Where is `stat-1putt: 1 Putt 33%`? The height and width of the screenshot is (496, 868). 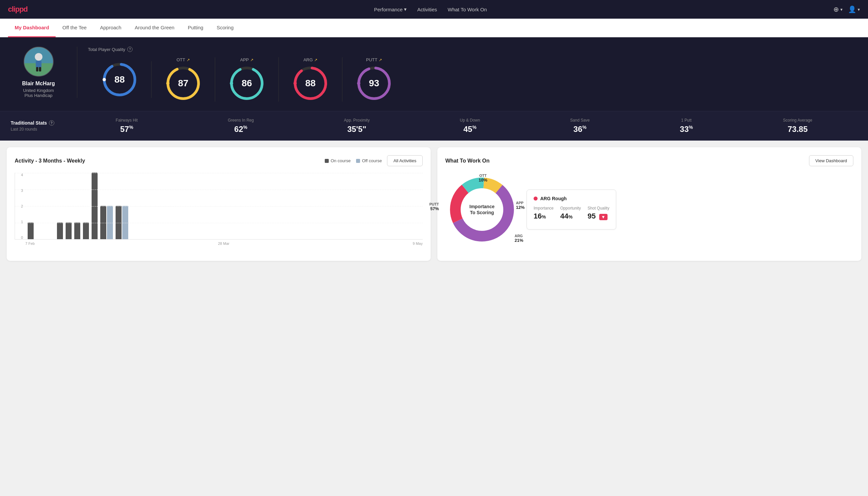 stat-1putt: 1 Putt 33% is located at coordinates (686, 126).